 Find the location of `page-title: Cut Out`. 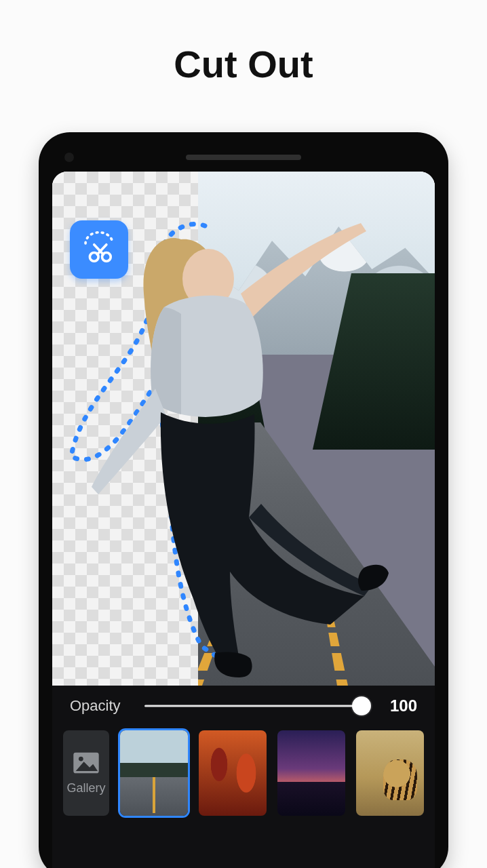

page-title: Cut Out is located at coordinates (244, 43).